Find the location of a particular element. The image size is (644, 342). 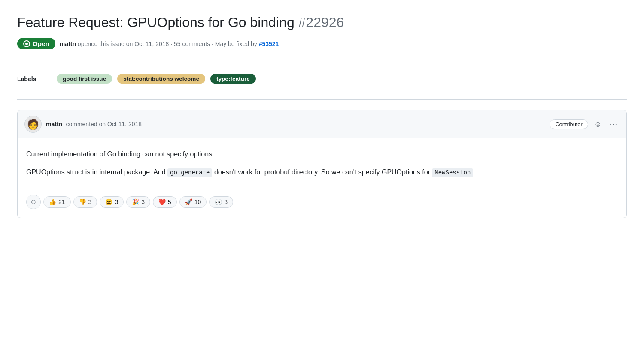

thumbsup-emoji: 👍 is located at coordinates (52, 202).